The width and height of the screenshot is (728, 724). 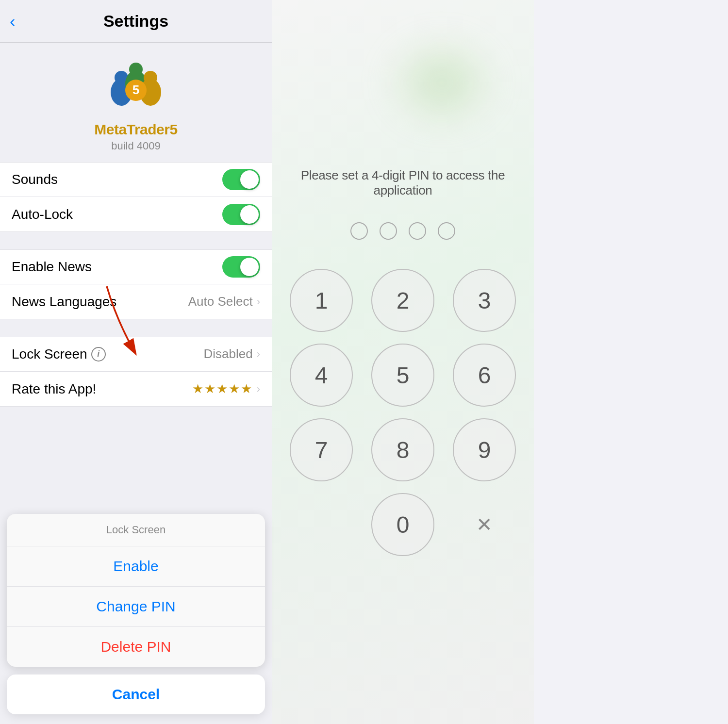 What do you see at coordinates (136, 590) in the screenshot?
I see `action-sheet: Lock Screen Enable Change PIN Delete PIN` at bounding box center [136, 590].